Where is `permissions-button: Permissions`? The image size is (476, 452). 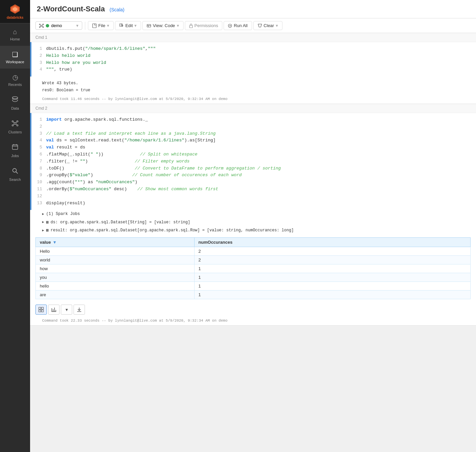 permissions-button: Permissions is located at coordinates (204, 25).